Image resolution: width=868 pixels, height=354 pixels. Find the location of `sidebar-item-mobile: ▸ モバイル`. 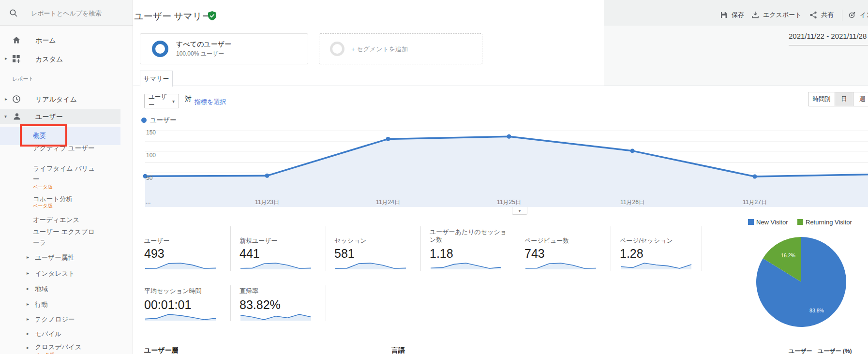

sidebar-item-mobile: ▸ モバイル is located at coordinates (60, 335).